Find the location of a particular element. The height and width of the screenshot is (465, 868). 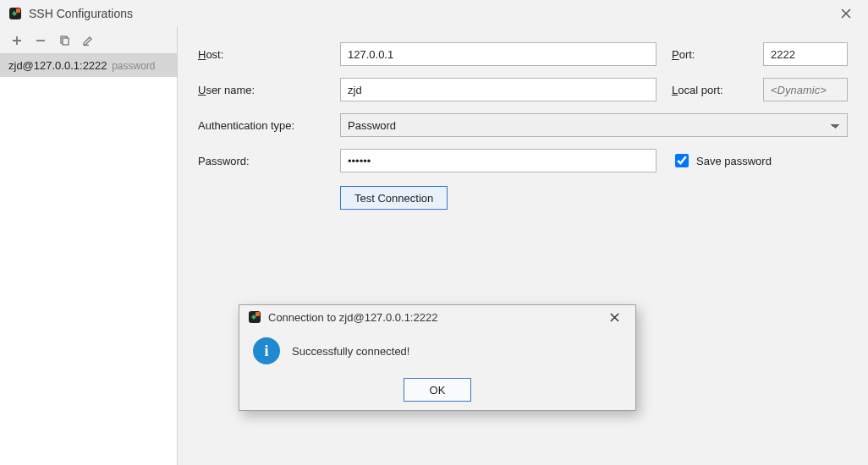

config-item-selected: zjd@127.0.0.1:2222 password is located at coordinates (88, 66).